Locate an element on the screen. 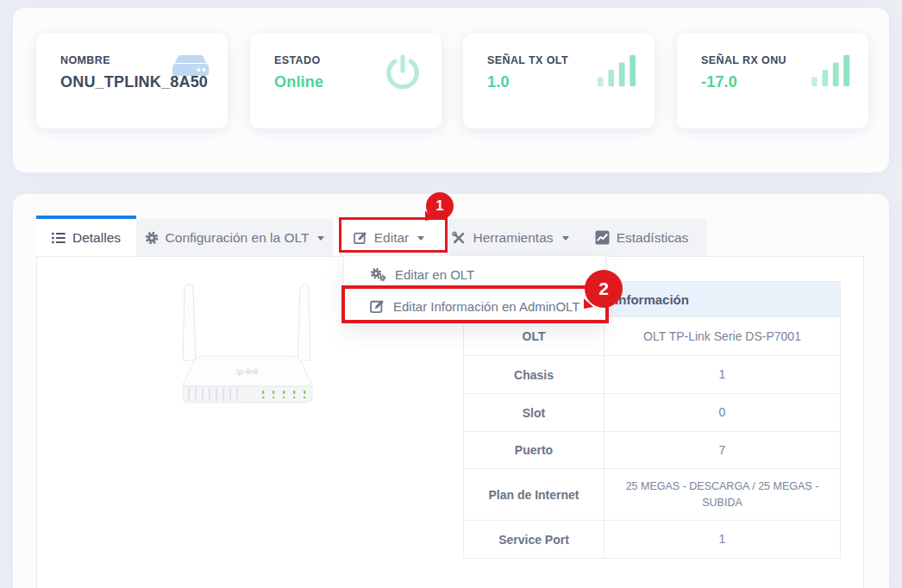 This screenshot has width=902, height=588. annotation-box-step1 is located at coordinates (393, 235).